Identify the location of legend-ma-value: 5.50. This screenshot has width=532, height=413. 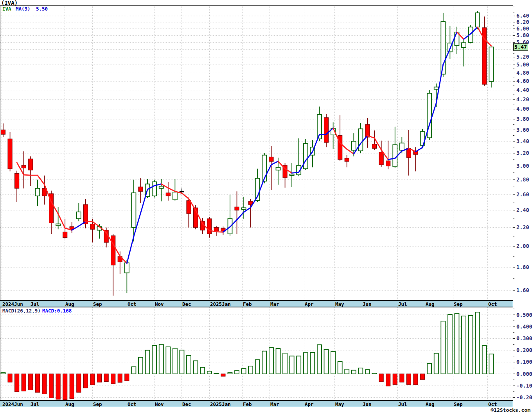
(42, 9).